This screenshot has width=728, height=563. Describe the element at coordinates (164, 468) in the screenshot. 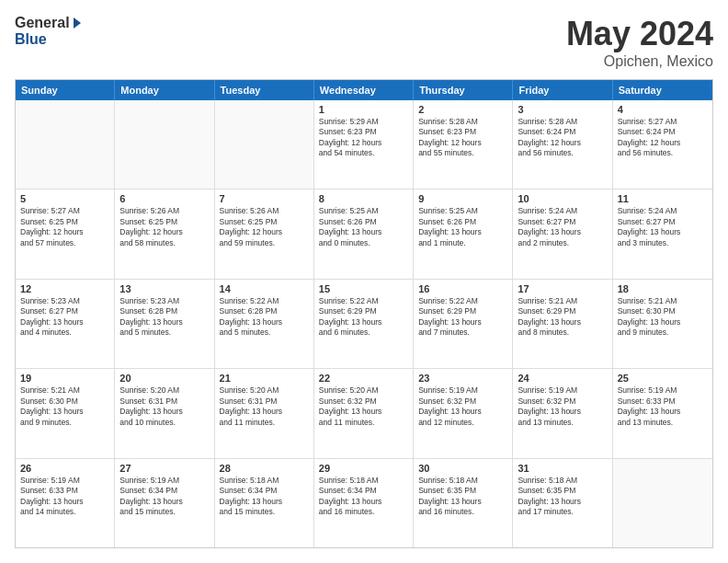

I see `day-number: 27` at that location.